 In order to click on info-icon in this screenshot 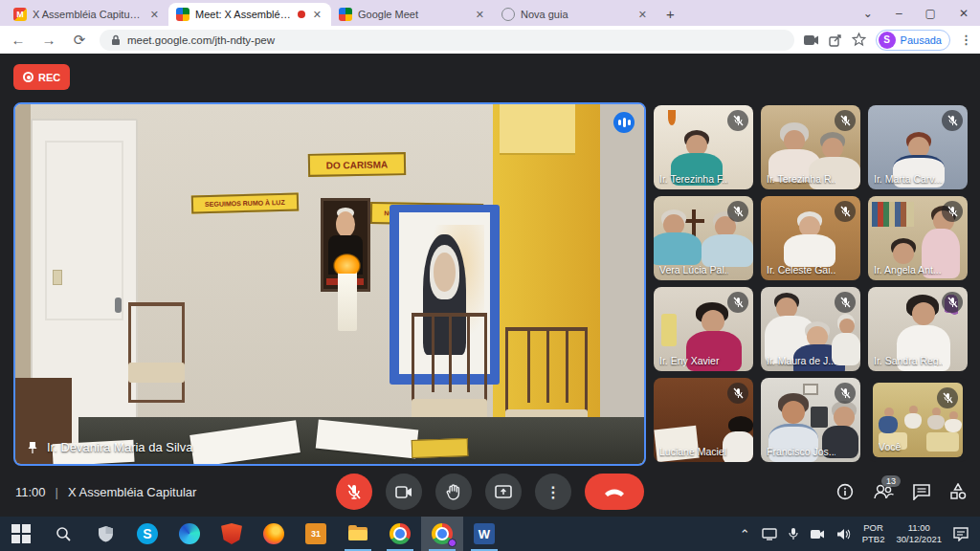, I will do `click(845, 492)`.